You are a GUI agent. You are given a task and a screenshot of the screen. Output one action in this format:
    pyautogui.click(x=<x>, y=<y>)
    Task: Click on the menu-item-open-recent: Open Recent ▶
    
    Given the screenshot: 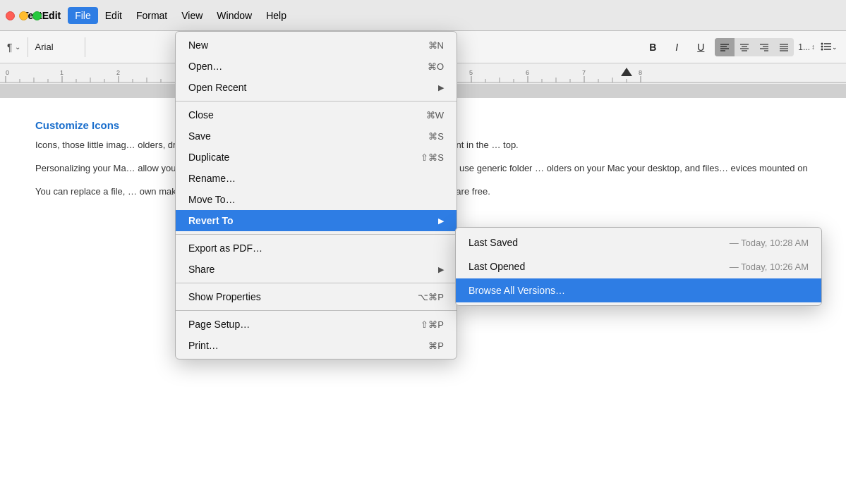 What is the action you would take?
    pyautogui.click(x=316, y=87)
    